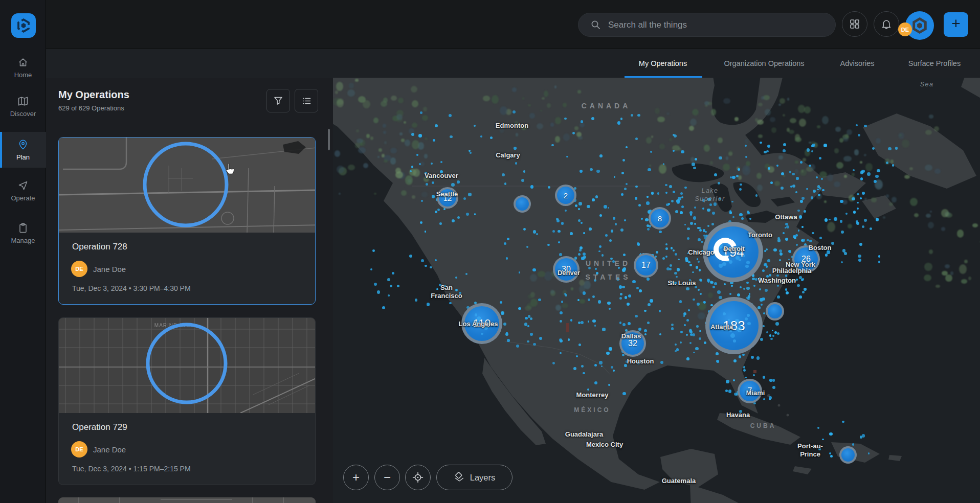  I want to click on map-label-water: Sea, so click(927, 84).